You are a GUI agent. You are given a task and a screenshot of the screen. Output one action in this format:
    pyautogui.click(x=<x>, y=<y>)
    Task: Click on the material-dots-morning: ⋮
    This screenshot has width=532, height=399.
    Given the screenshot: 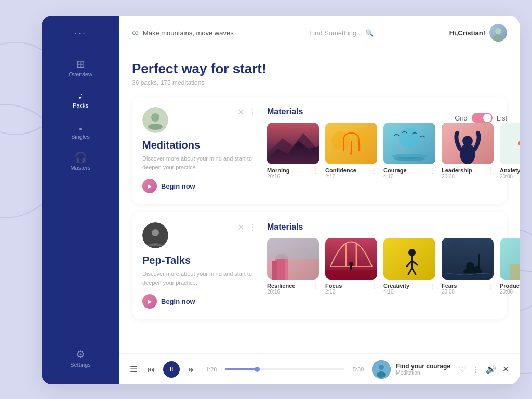 What is the action you would take?
    pyautogui.click(x=316, y=171)
    